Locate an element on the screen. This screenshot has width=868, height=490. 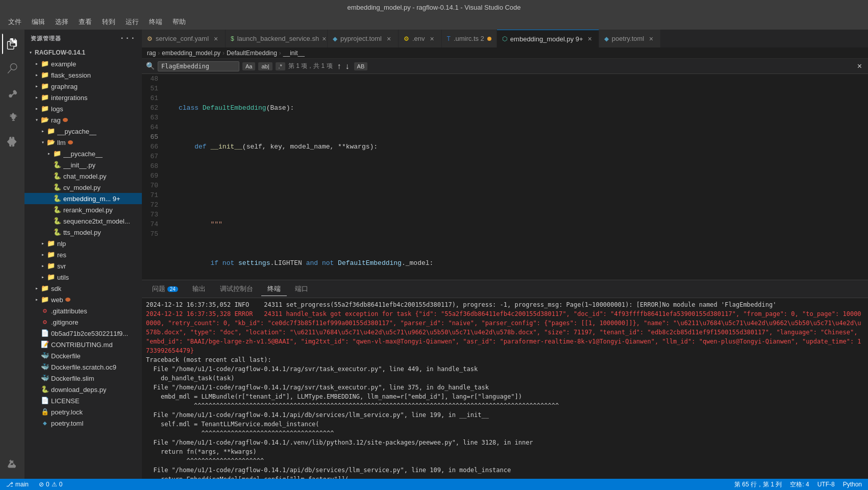
panel-tab-output: 输出 is located at coordinates (199, 289).